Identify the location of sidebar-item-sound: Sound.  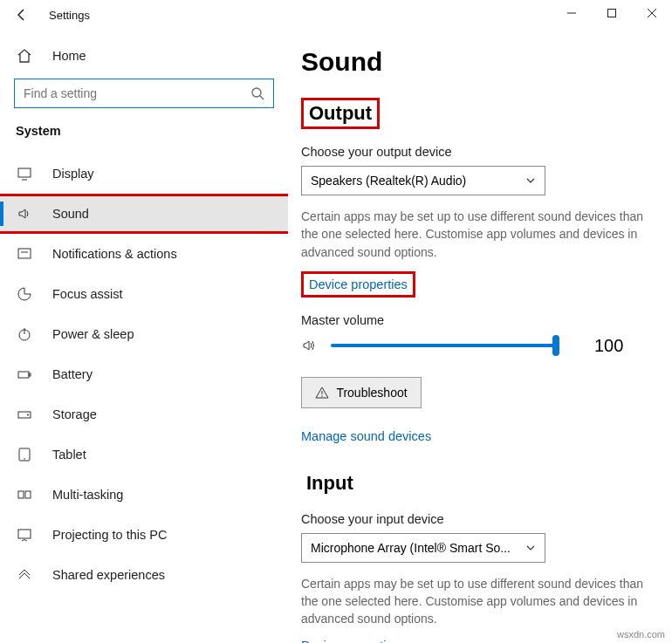
(144, 214).